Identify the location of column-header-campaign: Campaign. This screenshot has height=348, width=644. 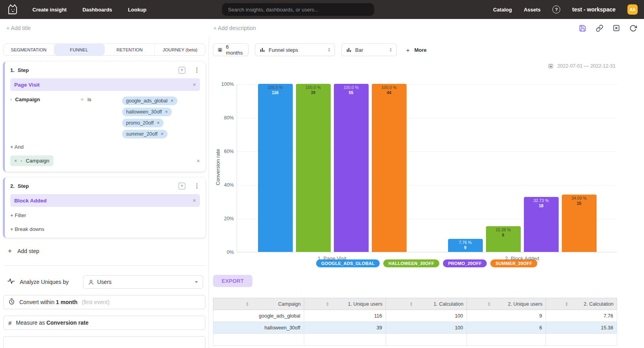
(259, 304).